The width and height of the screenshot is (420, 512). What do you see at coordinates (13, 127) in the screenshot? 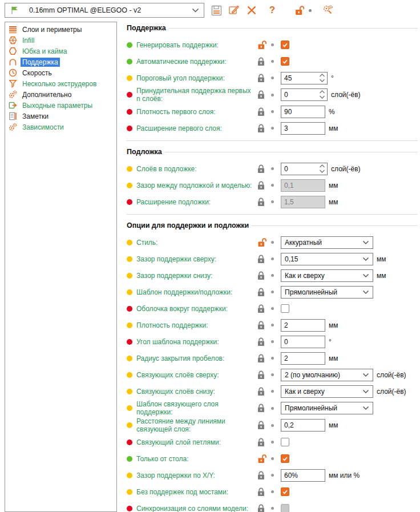
I see `dependencies-icon` at bounding box center [13, 127].